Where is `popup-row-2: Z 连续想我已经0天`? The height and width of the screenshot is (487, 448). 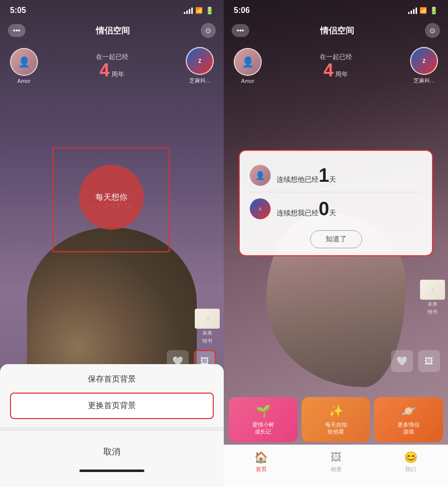
popup-row-2: Z 连续想我已经0天 is located at coordinates (336, 209).